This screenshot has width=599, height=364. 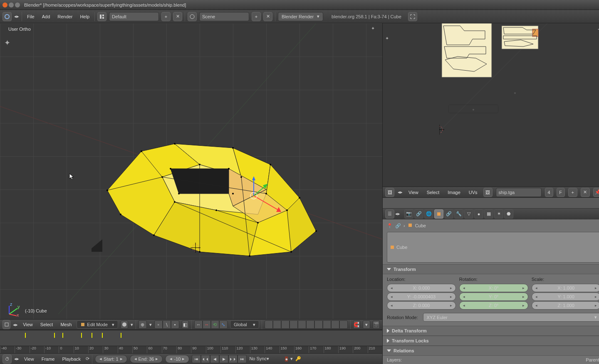 What do you see at coordinates (178, 17) in the screenshot?
I see `layout-delete-icon: ✕` at bounding box center [178, 17].